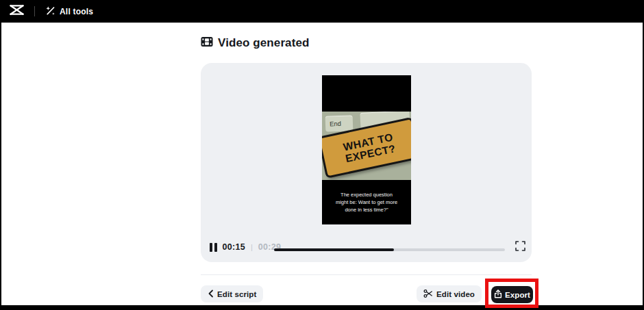  I want to click on frame-edge-left, so click(1, 155).